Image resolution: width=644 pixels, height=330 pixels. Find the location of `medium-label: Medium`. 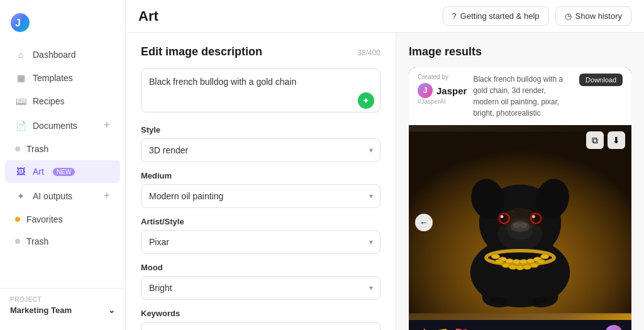

medium-label: Medium is located at coordinates (260, 176).